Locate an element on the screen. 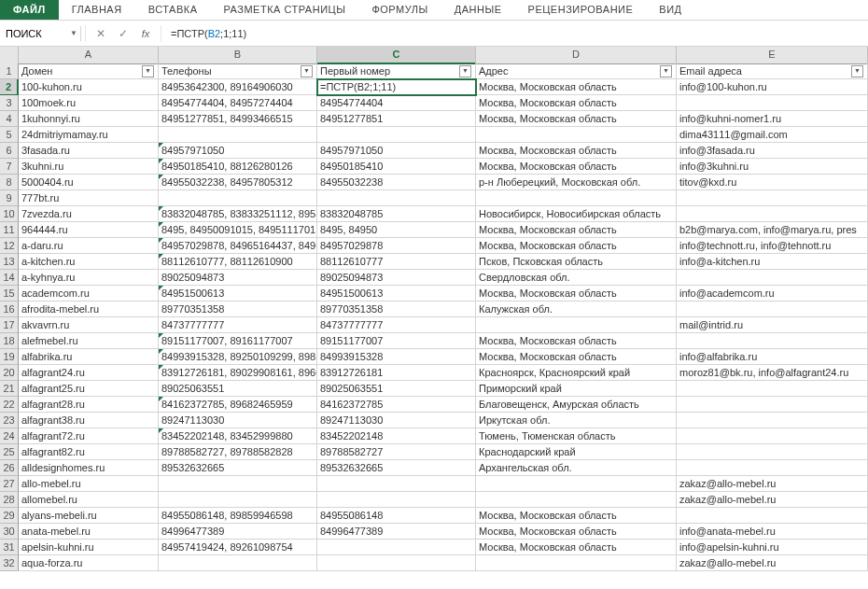 This screenshot has height=589, width=868. cell: info@kuhni-nomer1.ru is located at coordinates (773, 119).